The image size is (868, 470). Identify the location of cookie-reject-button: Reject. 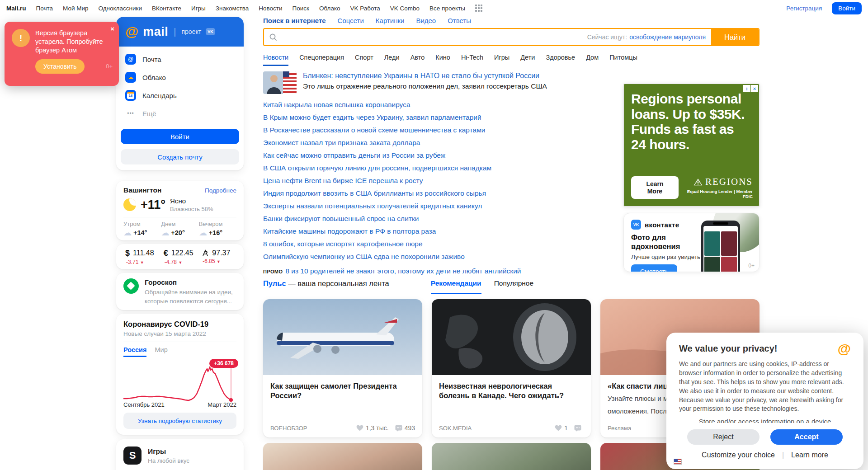
(723, 437).